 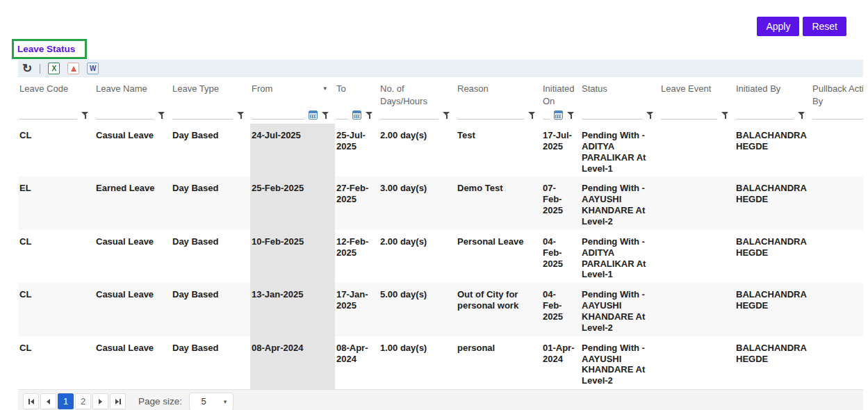 What do you see at coordinates (499, 94) in the screenshot?
I see `column-header-reason: Reason` at bounding box center [499, 94].